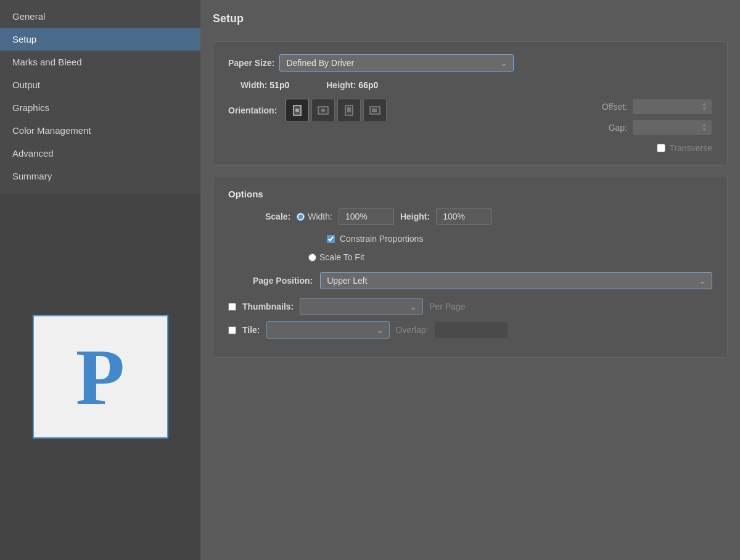 This screenshot has width=740, height=560. What do you see at coordinates (476, 85) in the screenshot?
I see `dimensions-row: Width: 51p0 Height: 66p0` at bounding box center [476, 85].